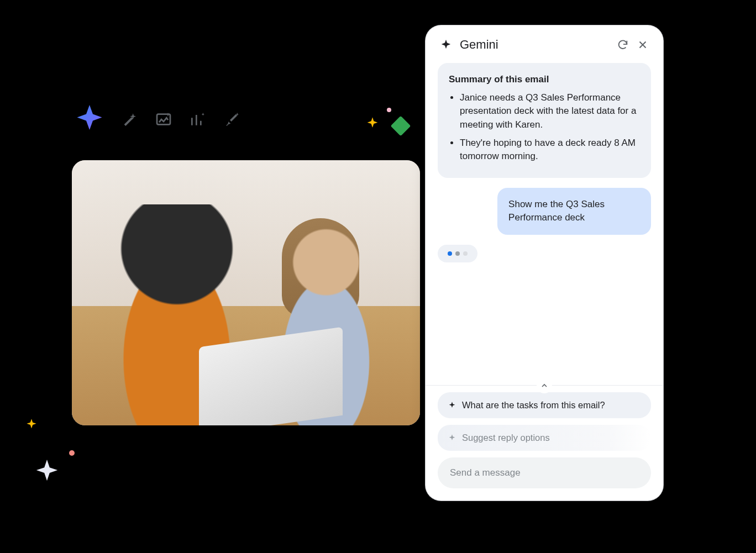  I want to click on suggestion-chip: Suggest reply options, so click(544, 438).